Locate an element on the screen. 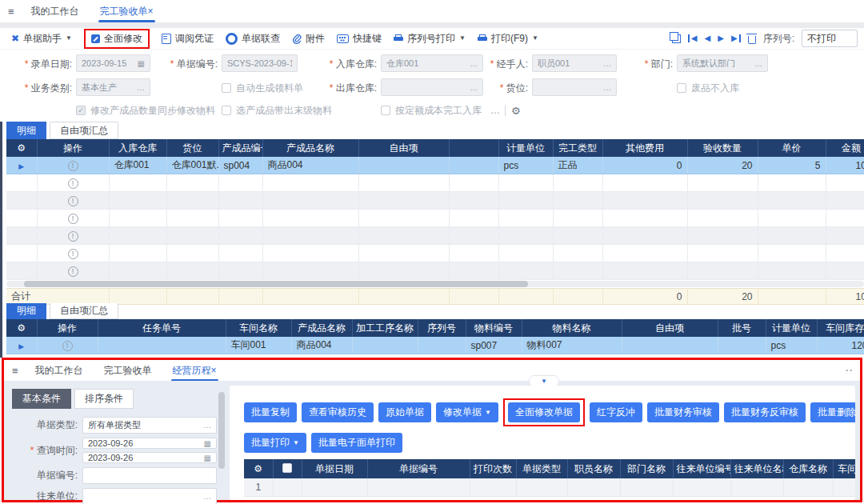 This screenshot has width=864, height=504. tab-completion-acceptance: 完工验收单 is located at coordinates (128, 371).